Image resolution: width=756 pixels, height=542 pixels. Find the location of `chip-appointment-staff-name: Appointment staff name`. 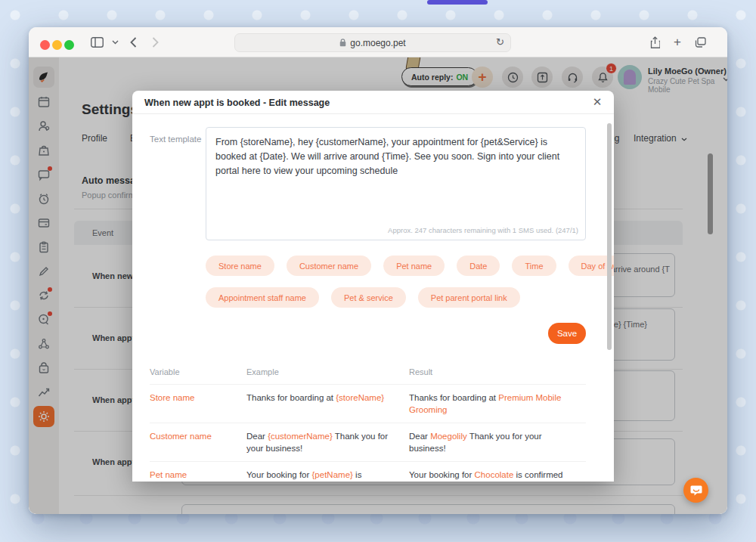

chip-appointment-staff-name: Appointment staff name is located at coordinates (262, 298).